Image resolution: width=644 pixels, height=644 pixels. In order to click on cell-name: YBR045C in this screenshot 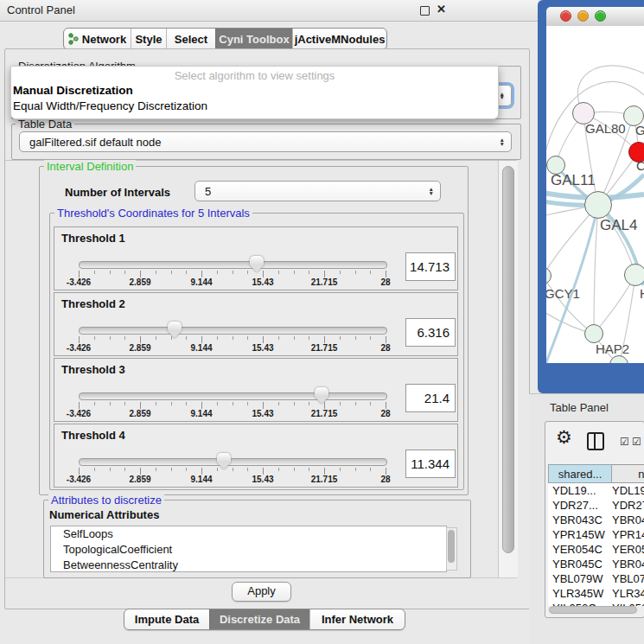, I will do `click(624, 564)`.